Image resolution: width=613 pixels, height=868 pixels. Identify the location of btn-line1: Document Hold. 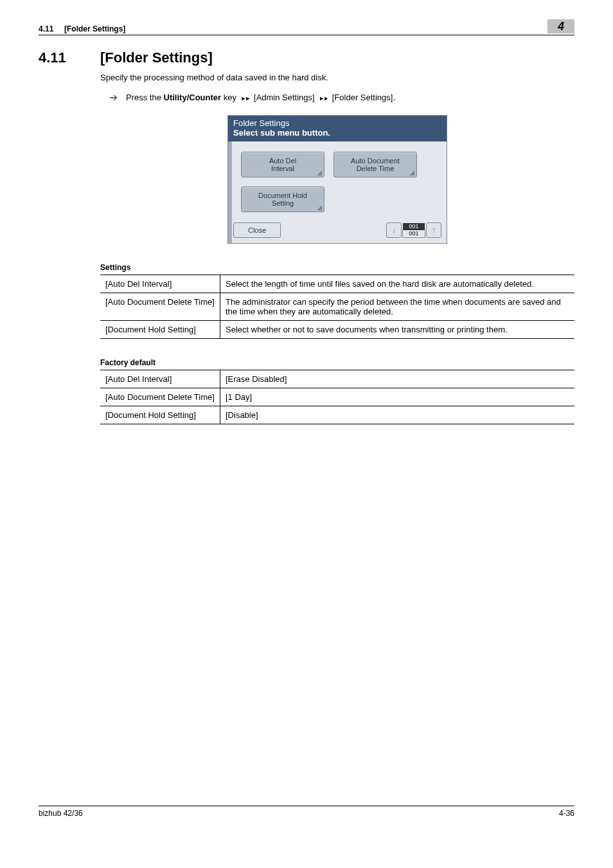
(283, 195).